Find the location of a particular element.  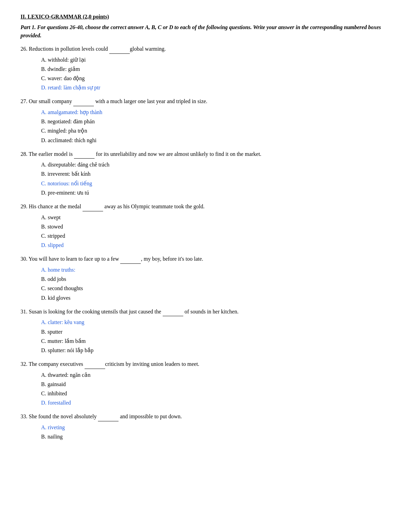

option-31-B: B. sputter is located at coordinates (216, 332).